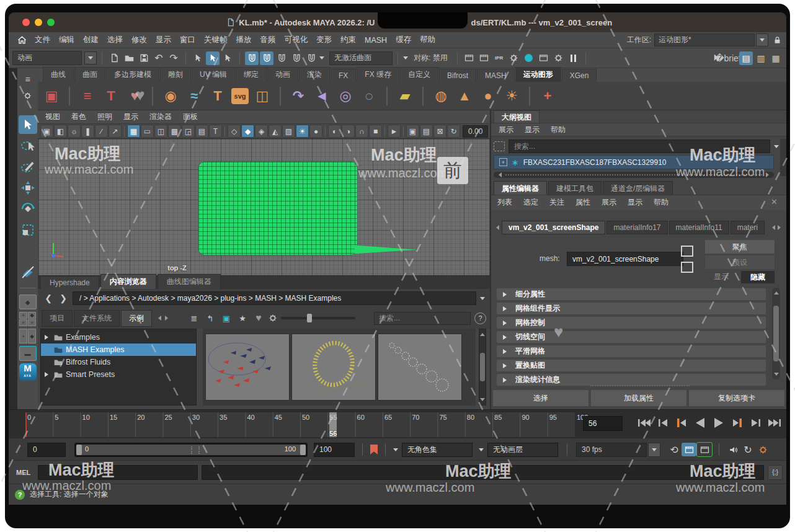 The height and width of the screenshot is (532, 795). Describe the element at coordinates (289, 131) in the screenshot. I see `checker-icon: ▨` at that location.